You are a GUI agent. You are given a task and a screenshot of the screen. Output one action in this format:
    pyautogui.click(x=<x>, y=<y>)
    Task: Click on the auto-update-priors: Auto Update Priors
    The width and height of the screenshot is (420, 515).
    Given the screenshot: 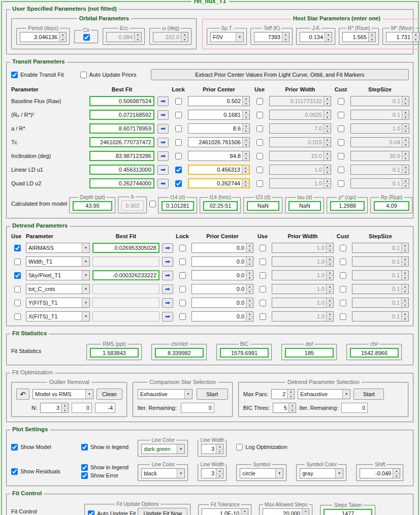 What is the action you would take?
    pyautogui.click(x=109, y=75)
    